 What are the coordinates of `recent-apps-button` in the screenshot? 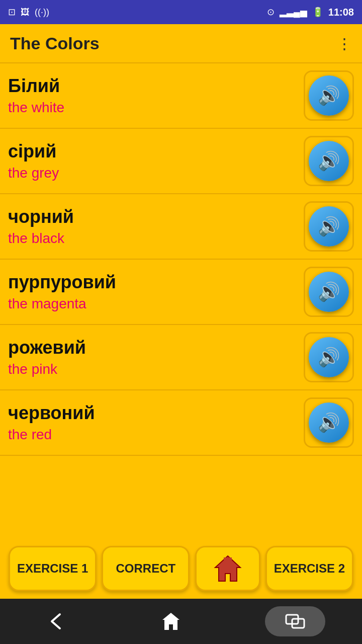 It's located at (295, 621).